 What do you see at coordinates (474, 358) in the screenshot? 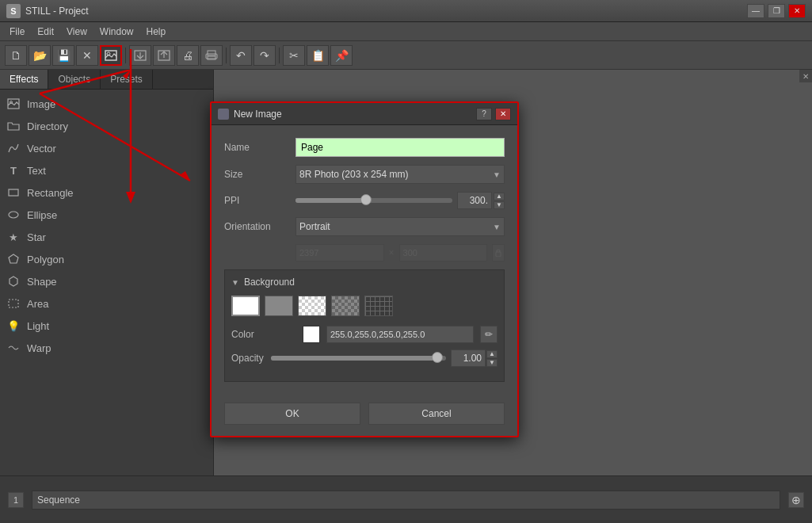
I see `opacity-spin: 1.00 ▲ ▼` at bounding box center [474, 358].